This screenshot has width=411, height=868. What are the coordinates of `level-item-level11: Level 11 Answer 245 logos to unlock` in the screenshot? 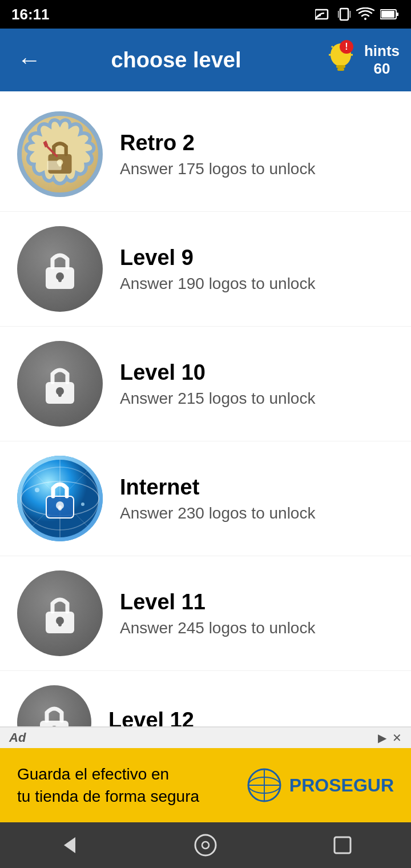 It's located at (206, 613).